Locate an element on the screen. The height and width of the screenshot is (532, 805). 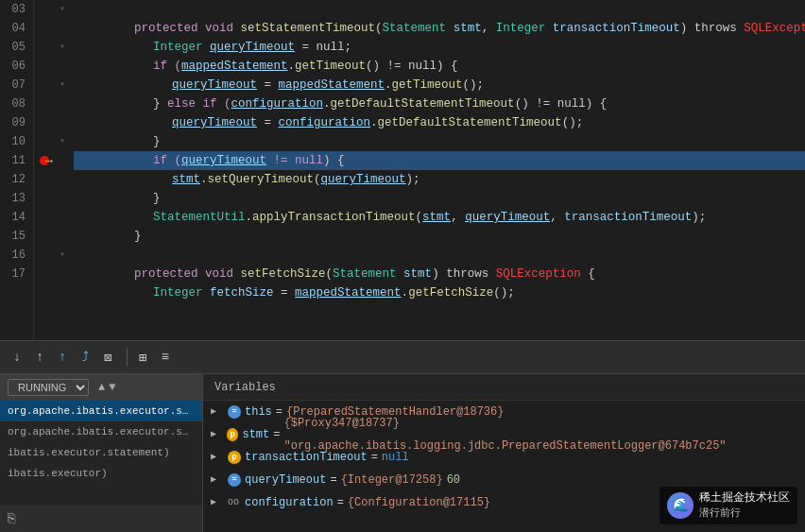
run-to-cursor-icon: ⤴ is located at coordinates (85, 357).